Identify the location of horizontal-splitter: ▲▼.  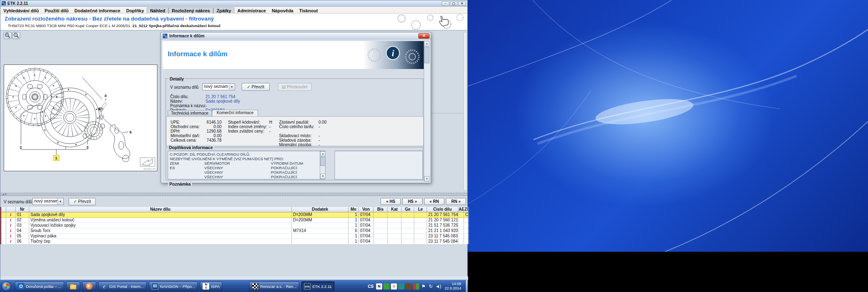
(234, 194).